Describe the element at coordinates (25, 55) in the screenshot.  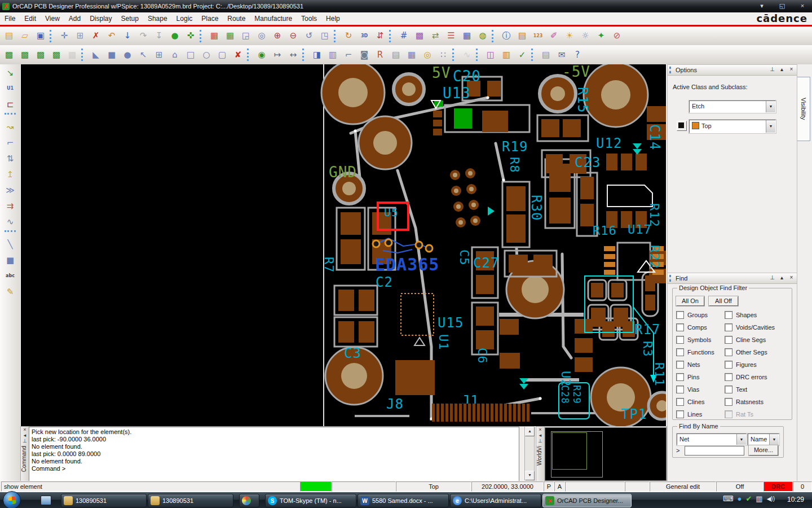
I see `etch-mode-button: ▩` at that location.